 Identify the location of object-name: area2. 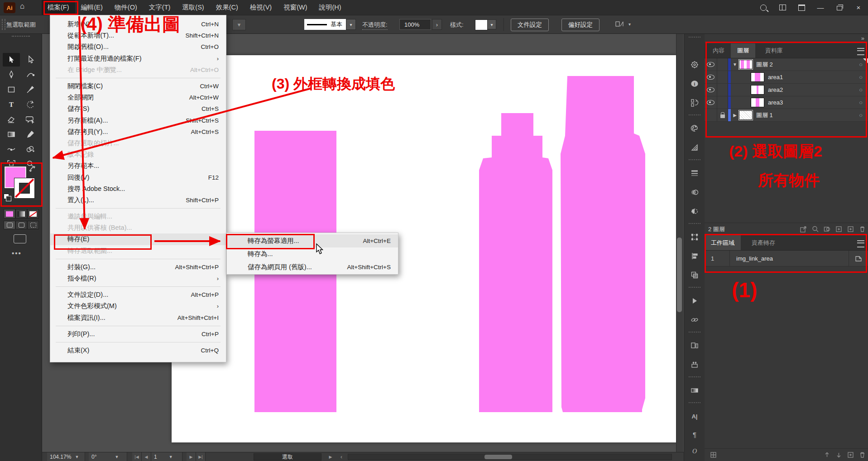
(775, 90).